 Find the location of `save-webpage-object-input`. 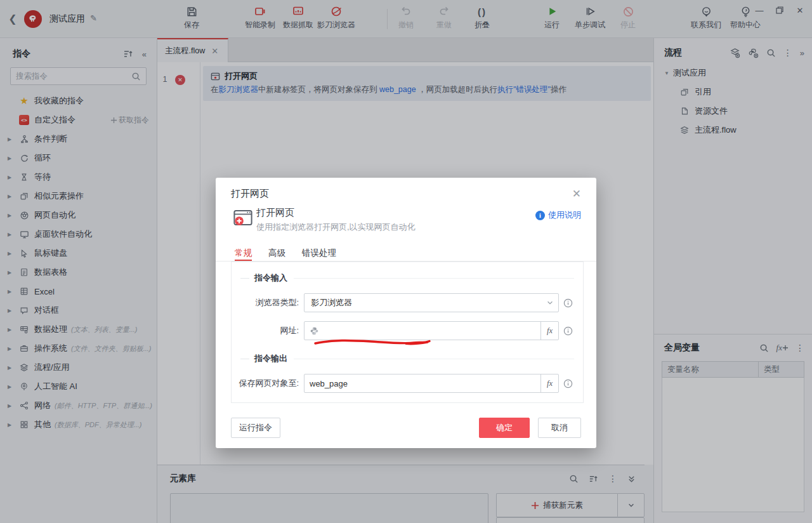

save-webpage-object-input is located at coordinates (422, 383).